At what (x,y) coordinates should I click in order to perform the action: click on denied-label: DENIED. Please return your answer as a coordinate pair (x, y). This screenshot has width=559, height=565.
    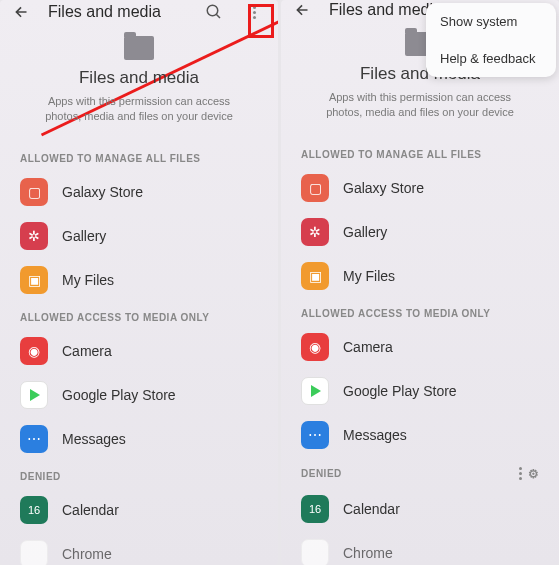
    Looking at the image, I should click on (322, 474).